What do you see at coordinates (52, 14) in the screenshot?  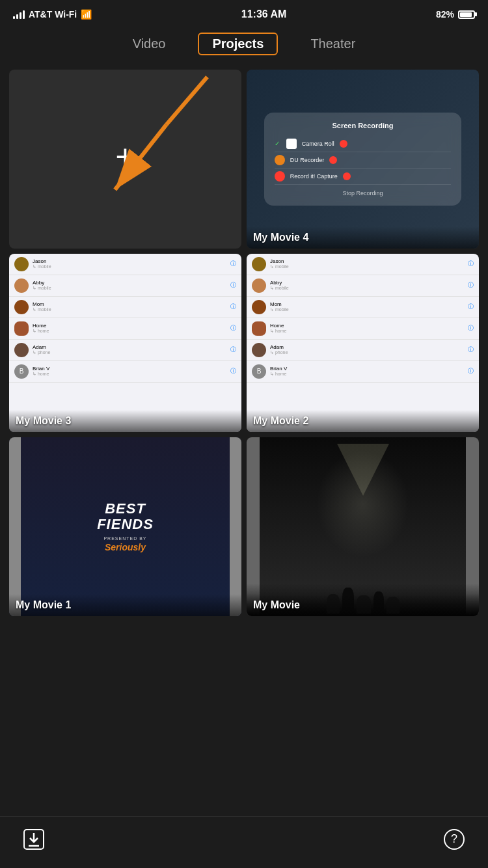 I see `status-left: AT&T Wi-Fi 📶` at bounding box center [52, 14].